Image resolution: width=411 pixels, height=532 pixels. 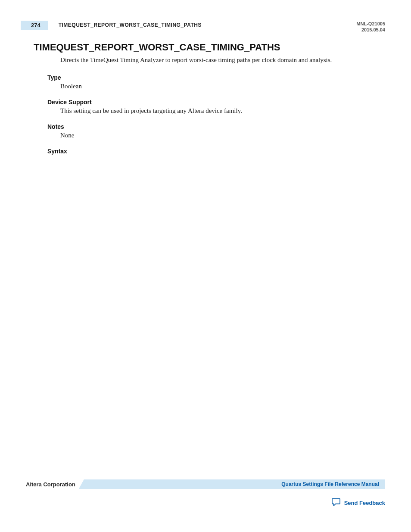 I want to click on corporation-name: Altera Corporation, so click(x=51, y=484).